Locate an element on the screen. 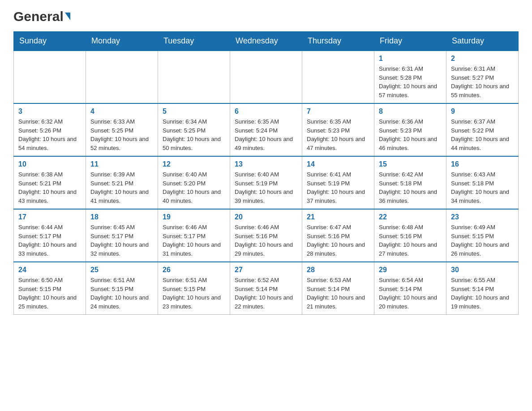  calendar-header-thursday: Thursday is located at coordinates (339, 41).